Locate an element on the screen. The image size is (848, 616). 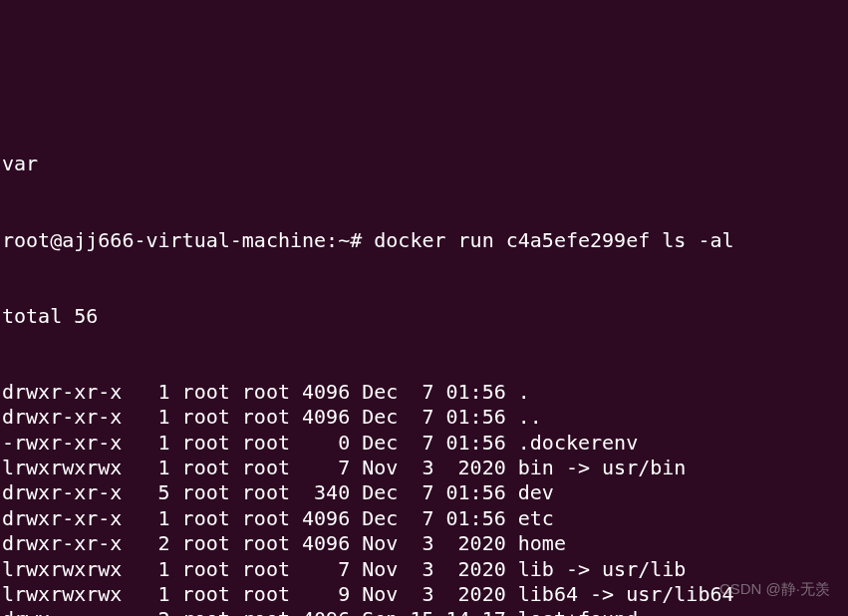
partial-output-line: var is located at coordinates (424, 163).